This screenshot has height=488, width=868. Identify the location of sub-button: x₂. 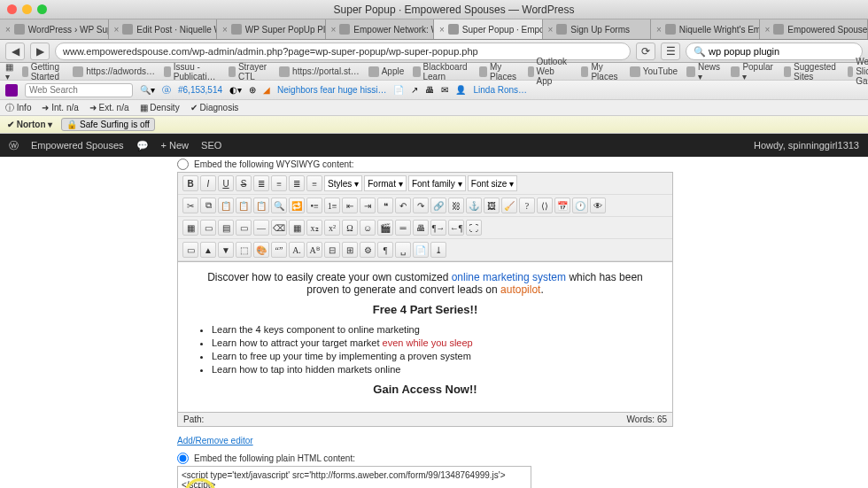
(314, 228).